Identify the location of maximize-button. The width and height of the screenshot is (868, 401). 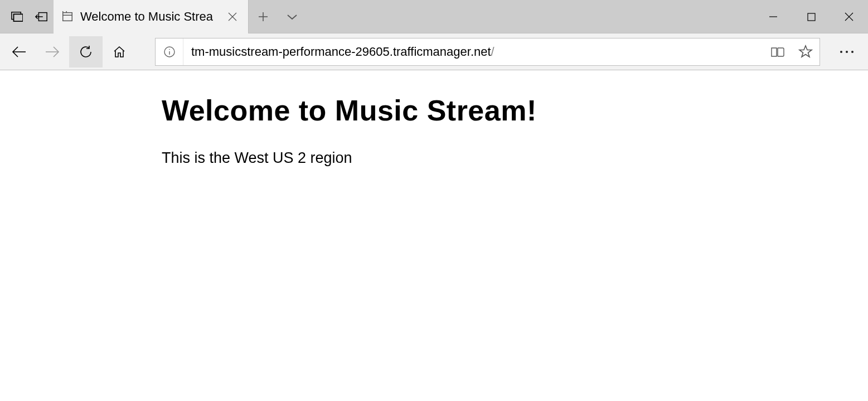
(811, 17).